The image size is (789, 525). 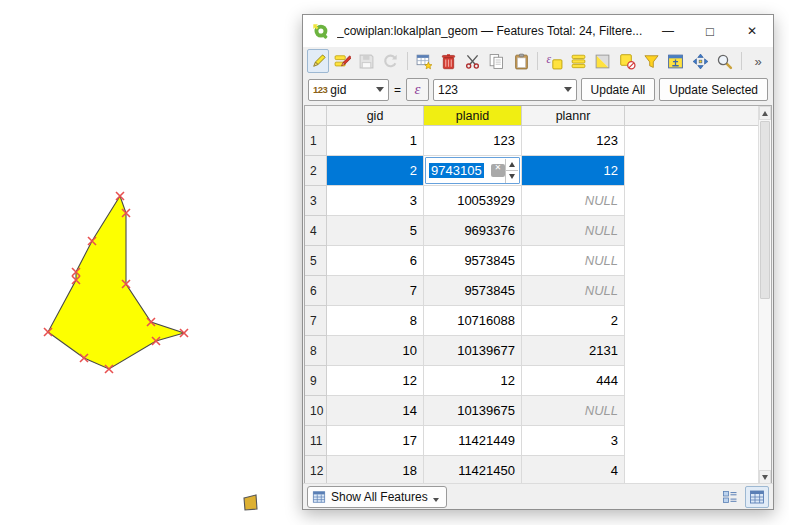 What do you see at coordinates (376, 291) in the screenshot?
I see `cell-gid: 7` at bounding box center [376, 291].